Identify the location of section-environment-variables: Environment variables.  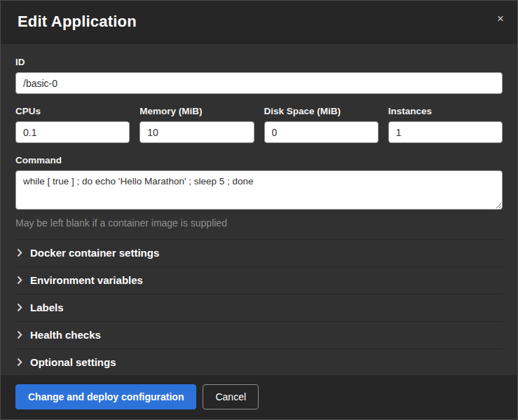
(259, 280).